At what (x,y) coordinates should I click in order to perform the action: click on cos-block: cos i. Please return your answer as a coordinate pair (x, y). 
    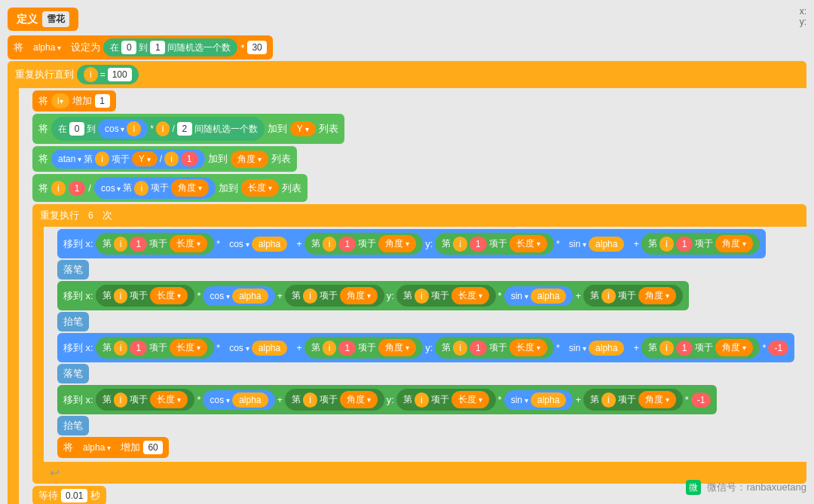
    Looking at the image, I should click on (123, 129).